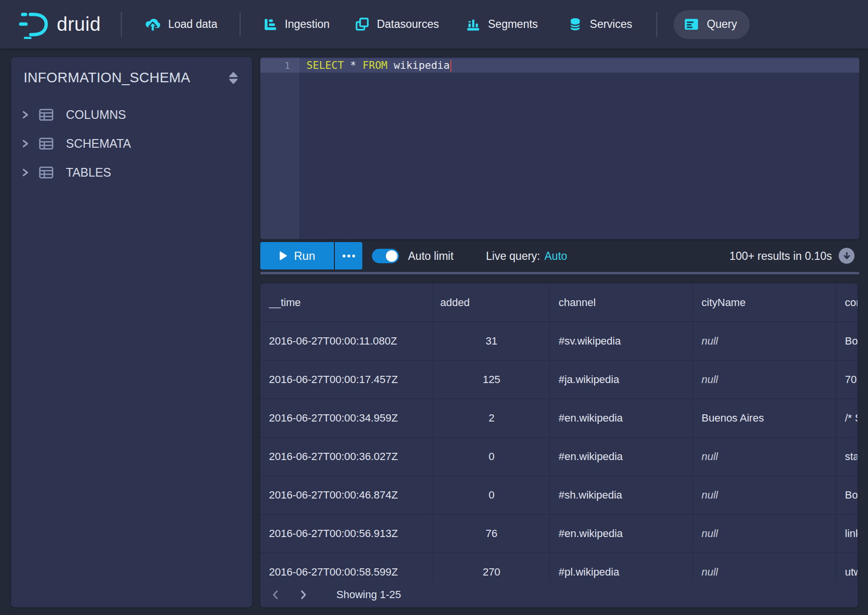 This screenshot has width=868, height=615. I want to click on cell-cityname: Buenos Aires, so click(765, 418).